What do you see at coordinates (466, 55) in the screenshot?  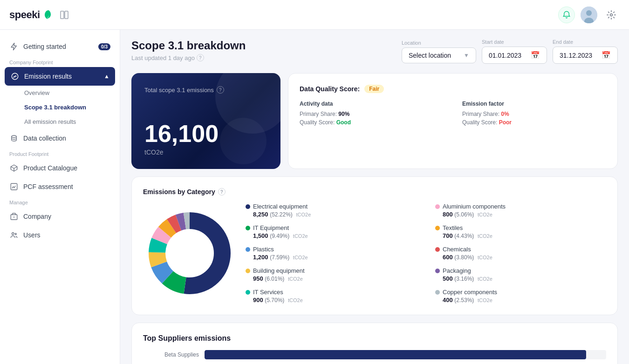 I see `location-chevron-icon: ▼` at bounding box center [466, 55].